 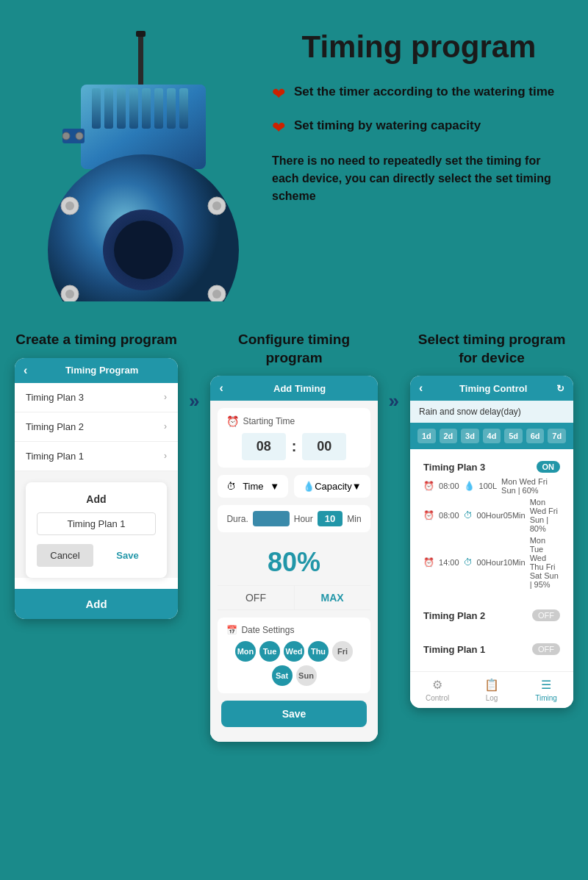 I want to click on mode-time-icon: ⏱, so click(x=231, y=487).